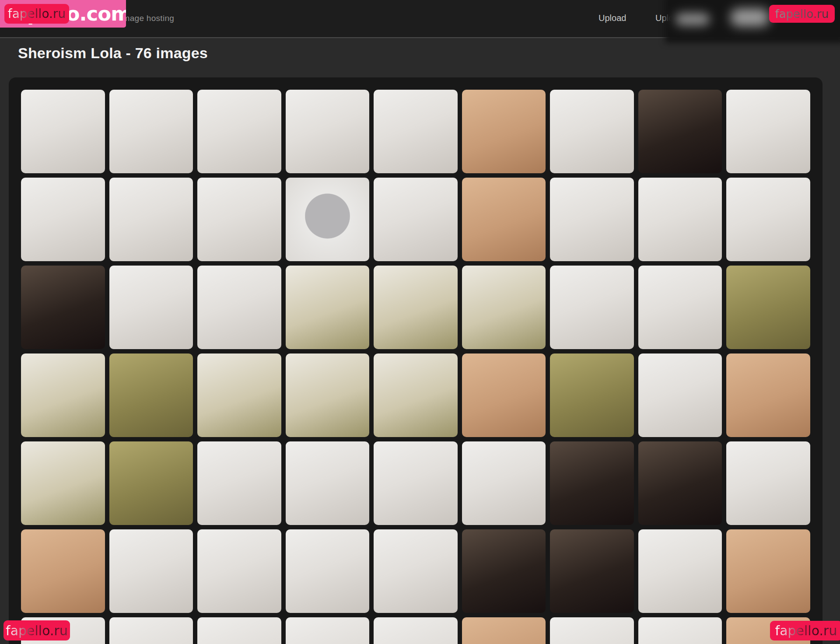 The height and width of the screenshot is (644, 840). I want to click on blurred-username-blob, so click(750, 18).